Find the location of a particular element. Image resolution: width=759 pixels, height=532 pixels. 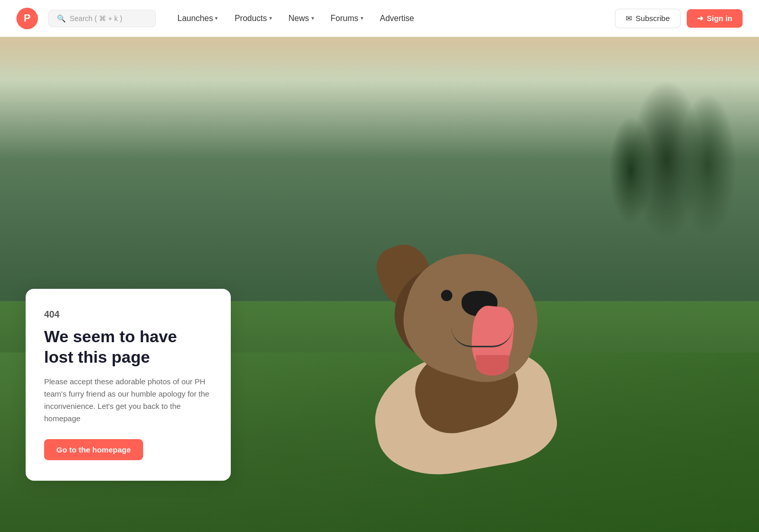

error-title: We seem to have lost this page is located at coordinates (128, 347).